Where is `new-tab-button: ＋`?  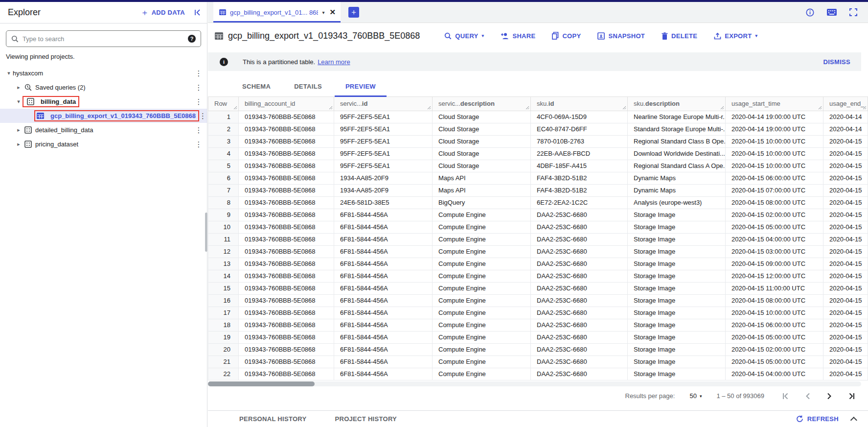
new-tab-button: ＋ is located at coordinates (354, 12).